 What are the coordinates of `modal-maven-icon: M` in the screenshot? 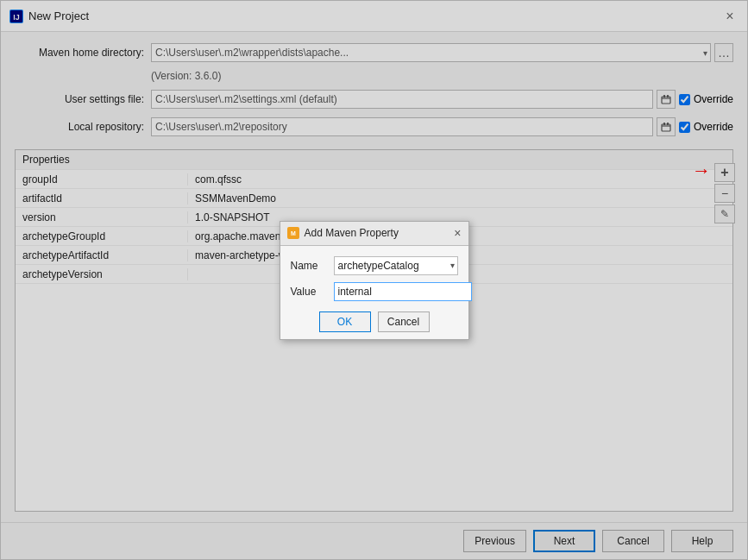 It's located at (293, 233).